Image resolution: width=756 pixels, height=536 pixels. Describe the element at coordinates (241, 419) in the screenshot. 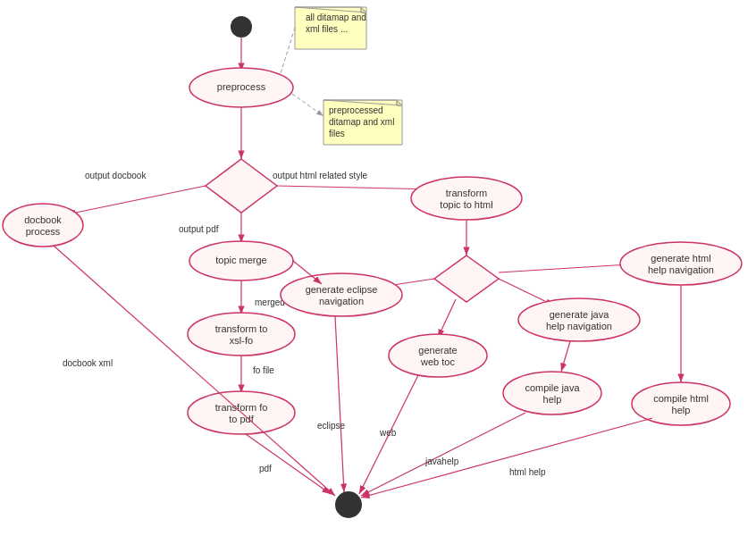

I see `label-transform-fopdf-2: to pdf` at that location.